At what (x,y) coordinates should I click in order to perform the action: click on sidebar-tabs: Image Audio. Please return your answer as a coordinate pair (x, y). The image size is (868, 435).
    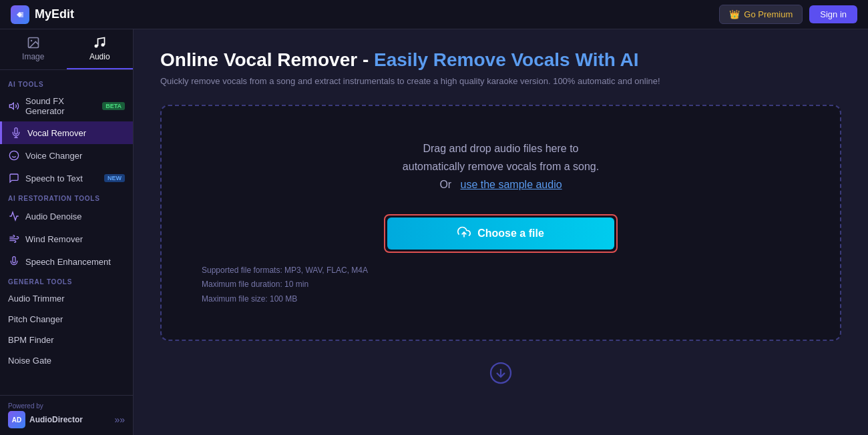
    Looking at the image, I should click on (67, 49).